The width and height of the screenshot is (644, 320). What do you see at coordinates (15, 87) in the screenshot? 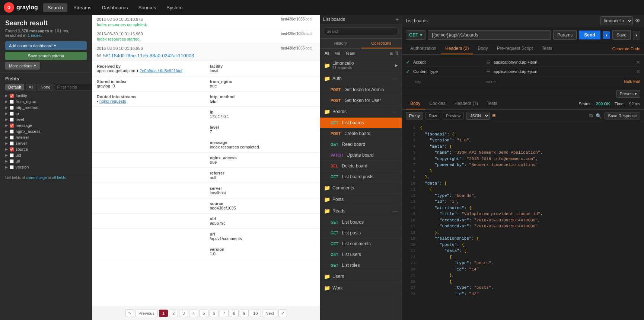
I see `filter-default-button: Default` at bounding box center [15, 87].